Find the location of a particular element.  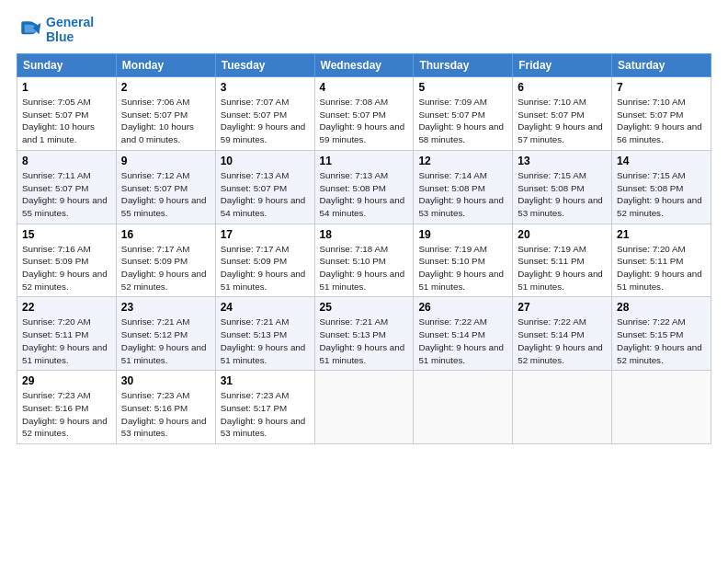

day-cell: 3 Sunrise: 7:07 AM Sunset: 5:07 PM Dayli… is located at coordinates (265, 114).